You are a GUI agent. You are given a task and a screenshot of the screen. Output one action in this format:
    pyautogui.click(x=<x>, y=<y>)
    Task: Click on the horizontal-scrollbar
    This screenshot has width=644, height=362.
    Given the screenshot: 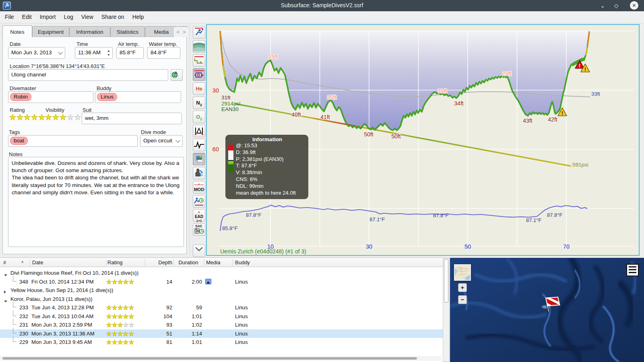 What is the action you would take?
    pyautogui.click(x=221, y=358)
    